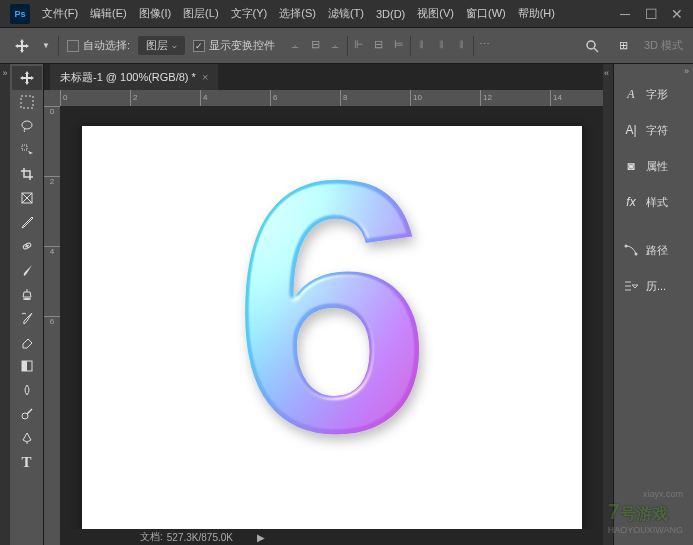  What do you see at coordinates (592, 46) in the screenshot?
I see `search-icon` at bounding box center [592, 46].